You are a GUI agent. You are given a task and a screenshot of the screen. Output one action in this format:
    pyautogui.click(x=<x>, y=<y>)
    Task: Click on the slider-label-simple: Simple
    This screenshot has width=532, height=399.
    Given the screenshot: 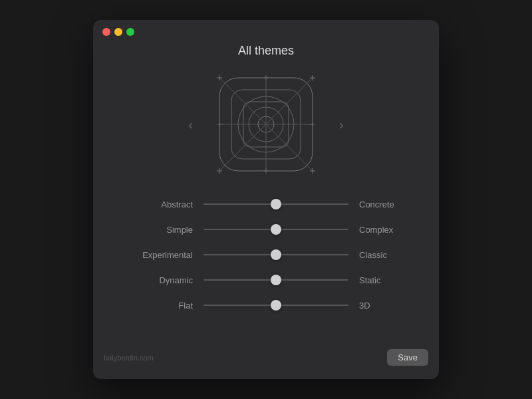 What is the action you would take?
    pyautogui.click(x=156, y=230)
    